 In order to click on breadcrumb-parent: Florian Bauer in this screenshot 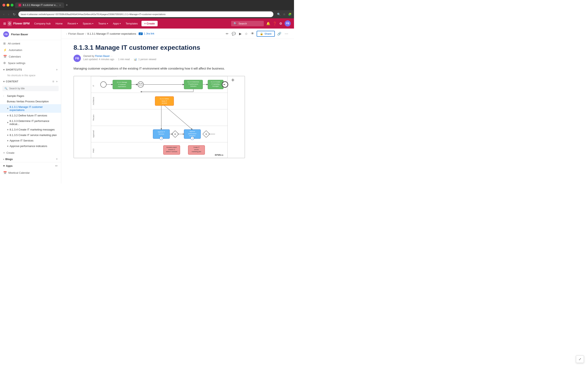, I will do `click(76, 34)`.